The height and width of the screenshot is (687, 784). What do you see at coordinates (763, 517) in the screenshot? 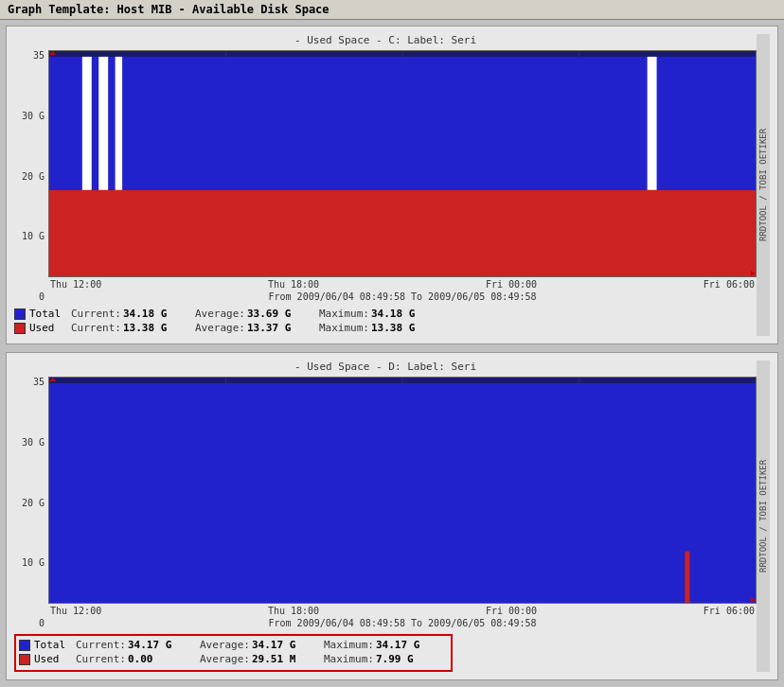
I see `side-text-d: RRDTOOL / TOBI OETIKER` at bounding box center [763, 517].